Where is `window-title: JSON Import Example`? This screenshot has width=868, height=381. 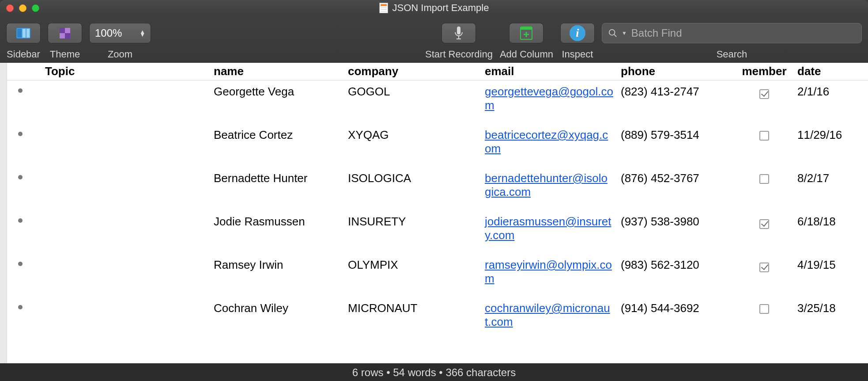
window-title: JSON Import Example is located at coordinates (441, 8).